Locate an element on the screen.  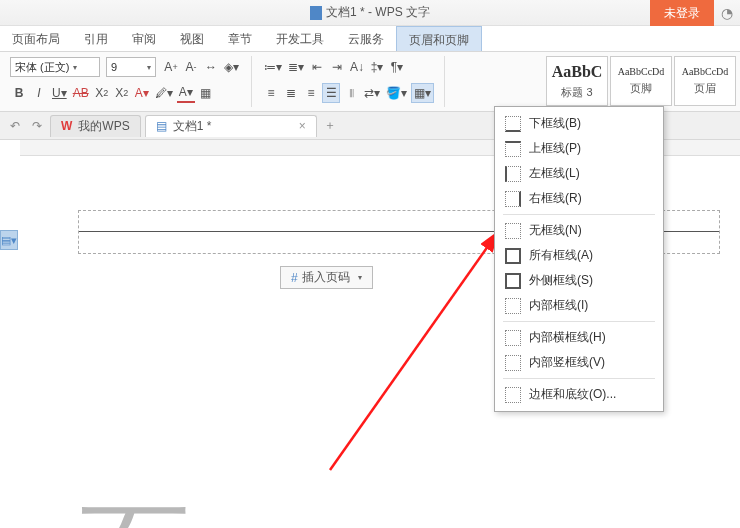
menu-bar: 页面布局 引用 审阅 视图 章节 开发工具 云服务 页眉和页脚 is located at coordinates (370, 39).